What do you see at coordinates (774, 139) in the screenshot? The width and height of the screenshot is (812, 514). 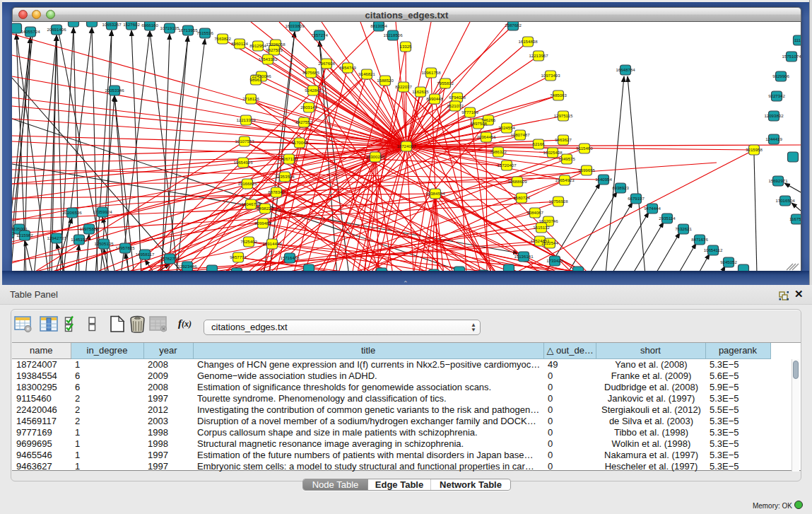 I see `svg-text: 1244419` at bounding box center [774, 139].